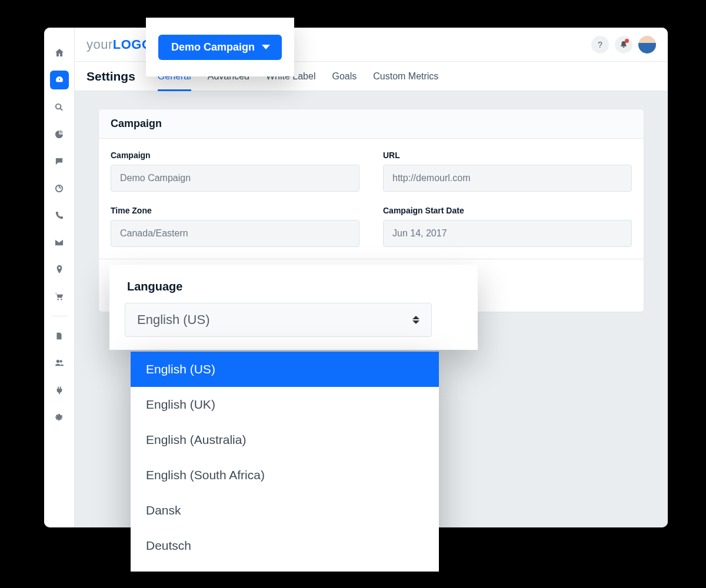 This screenshot has width=706, height=588. What do you see at coordinates (371, 124) in the screenshot?
I see `card-title: Campaign` at bounding box center [371, 124].